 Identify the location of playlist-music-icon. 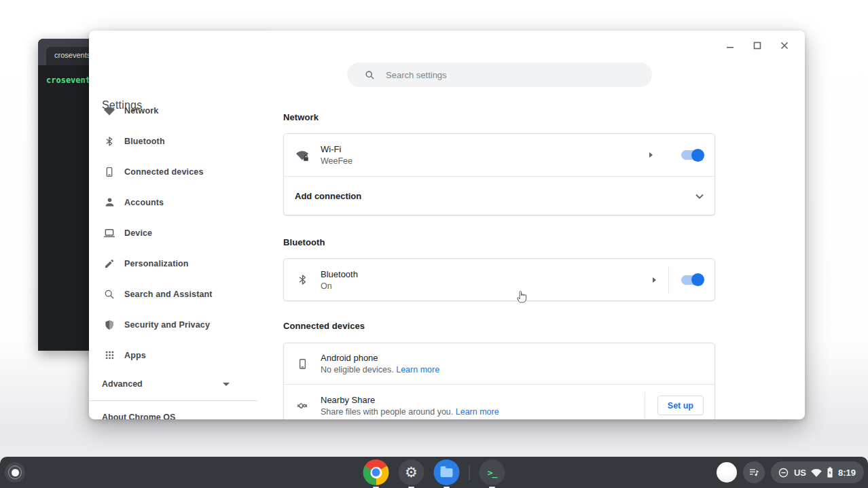
(754, 472).